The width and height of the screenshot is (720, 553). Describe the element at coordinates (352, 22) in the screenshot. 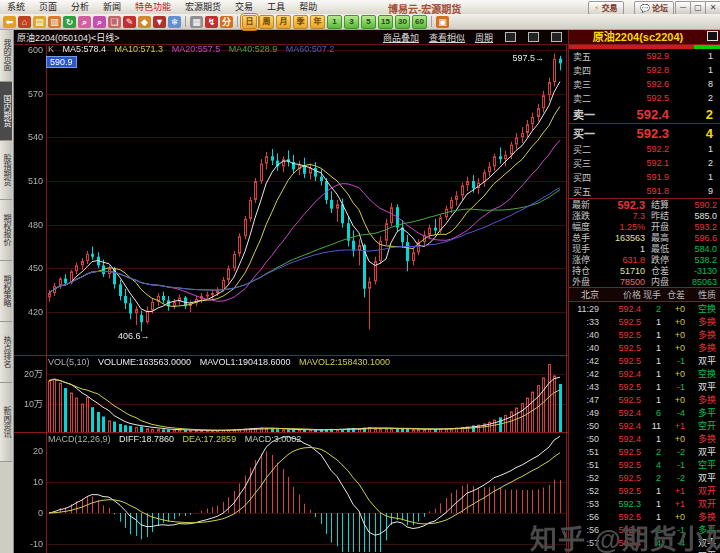

I see `minute-button-3: 3` at that location.